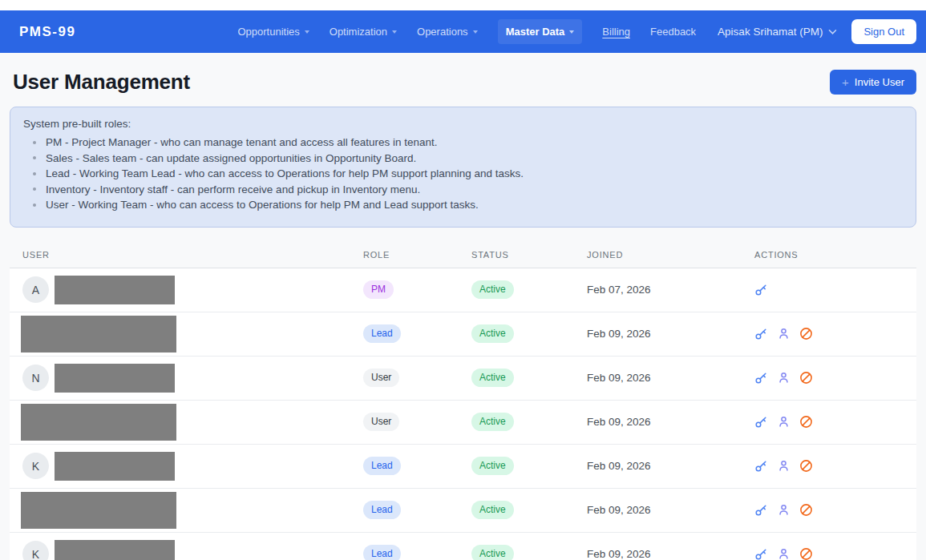 The image size is (926, 560). What do you see at coordinates (879, 82) in the screenshot?
I see `invite-user-label: Invite User` at bounding box center [879, 82].